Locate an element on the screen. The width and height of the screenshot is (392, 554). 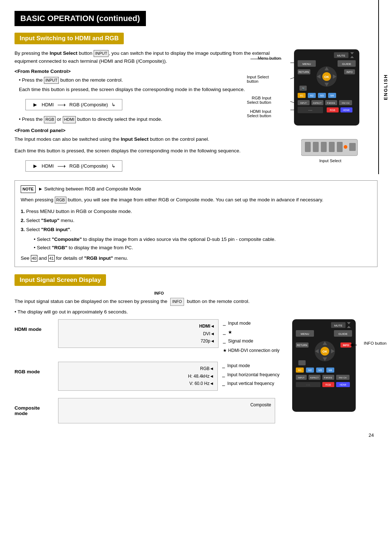
section1-body: By pressing the Input Select button INPU… is located at coordinates (145, 57).